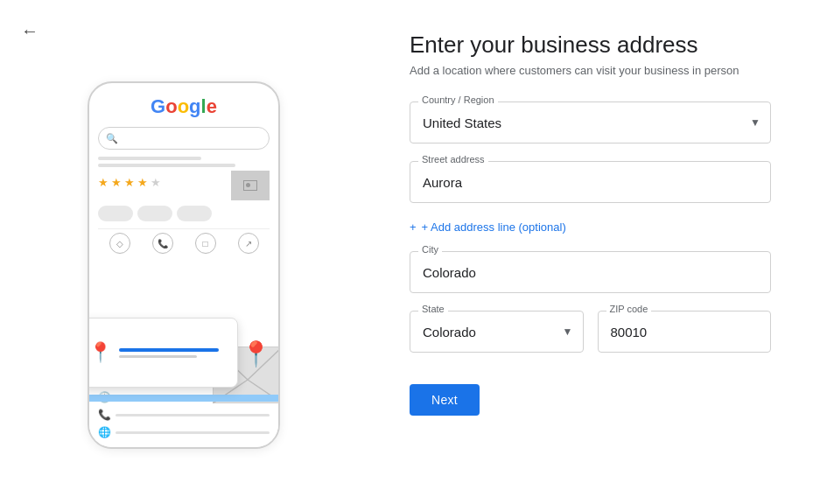  I want to click on zip-label: ZIP code, so click(629, 309).